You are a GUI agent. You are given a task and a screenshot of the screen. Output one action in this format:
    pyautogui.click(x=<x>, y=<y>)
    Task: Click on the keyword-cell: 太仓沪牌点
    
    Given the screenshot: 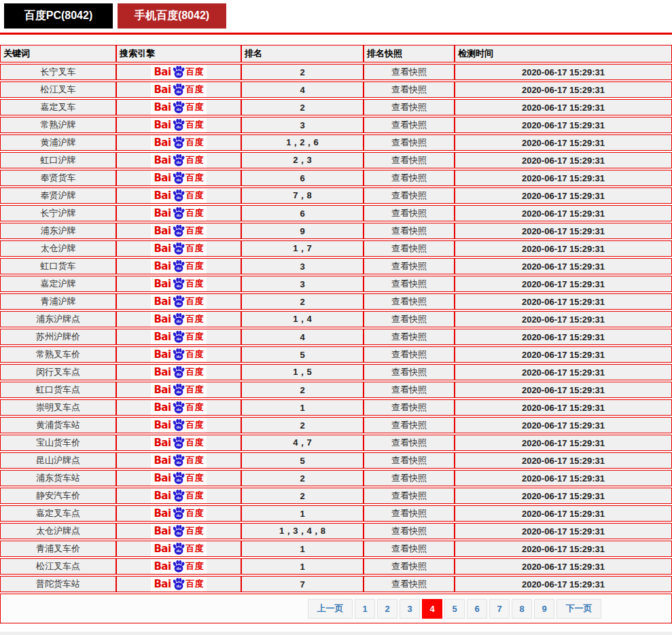 What is the action you would take?
    pyautogui.click(x=58, y=531)
    